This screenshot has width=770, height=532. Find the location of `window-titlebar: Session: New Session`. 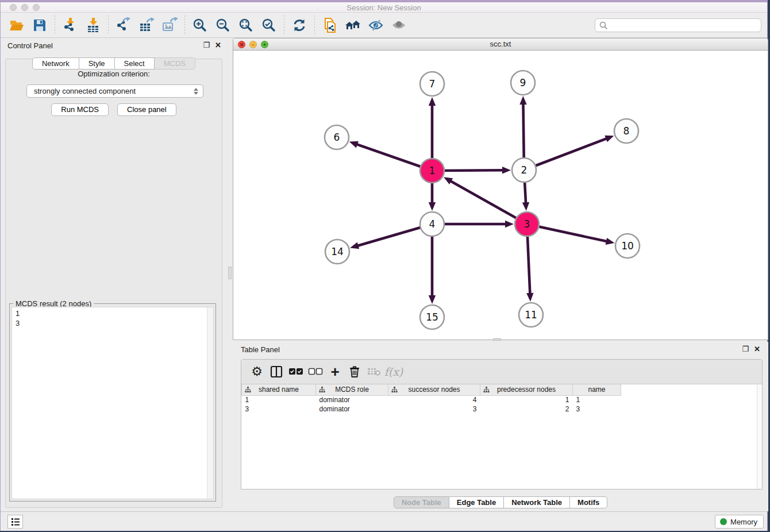

window-titlebar: Session: New Session is located at coordinates (384, 7).